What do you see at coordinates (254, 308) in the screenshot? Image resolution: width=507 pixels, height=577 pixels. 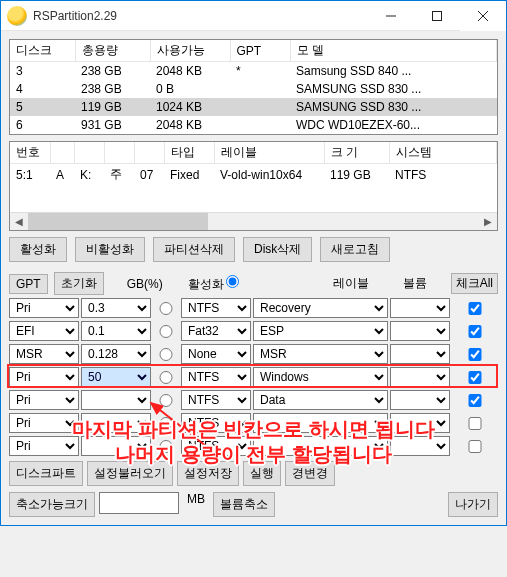 I see `config-row: Pri0.3NTFSRecovery` at bounding box center [254, 308].